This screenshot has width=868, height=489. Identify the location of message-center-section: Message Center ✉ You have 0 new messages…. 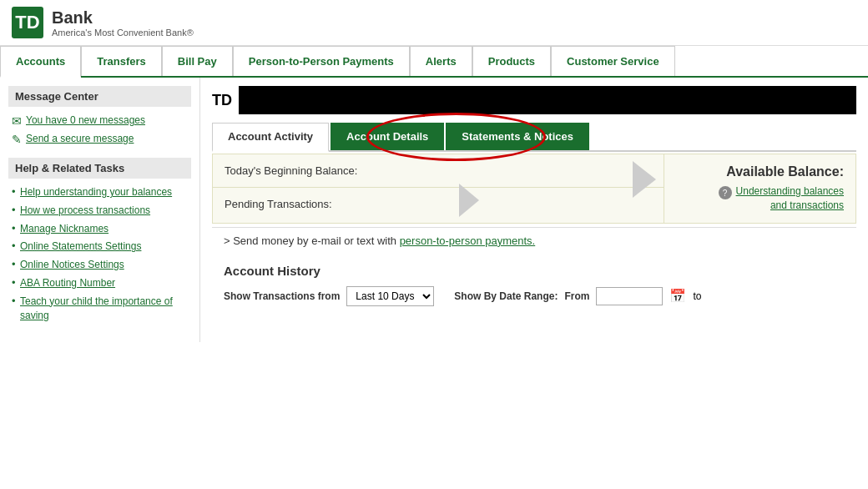
(100, 116).